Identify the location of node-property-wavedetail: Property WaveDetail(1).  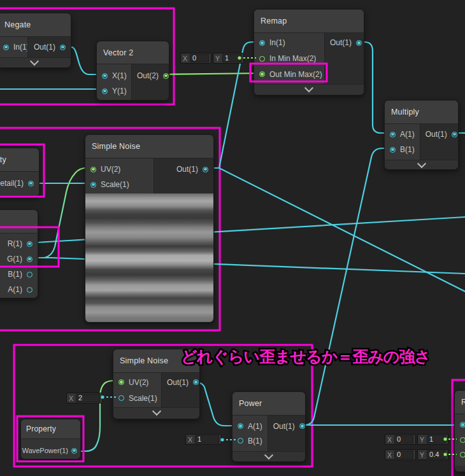
(20, 172).